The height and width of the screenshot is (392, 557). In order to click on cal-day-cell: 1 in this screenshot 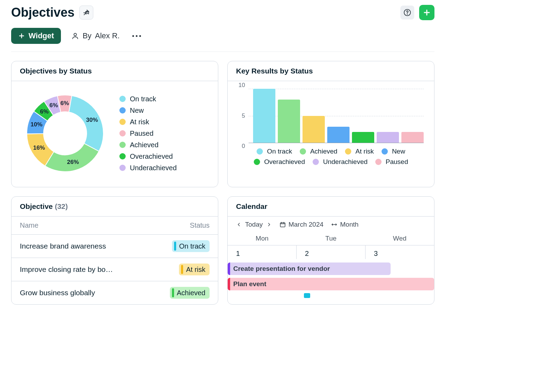, I will do `click(262, 252)`.